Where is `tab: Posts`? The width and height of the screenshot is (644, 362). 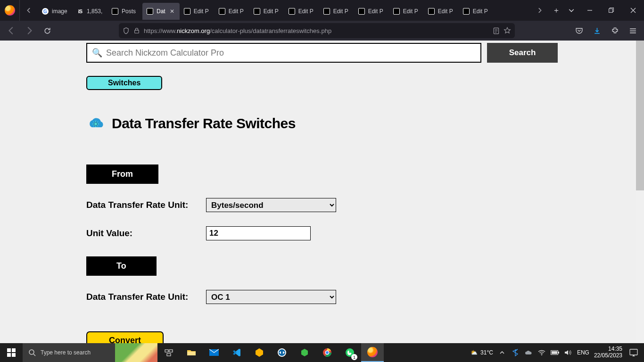
tab: Posts is located at coordinates (125, 11).